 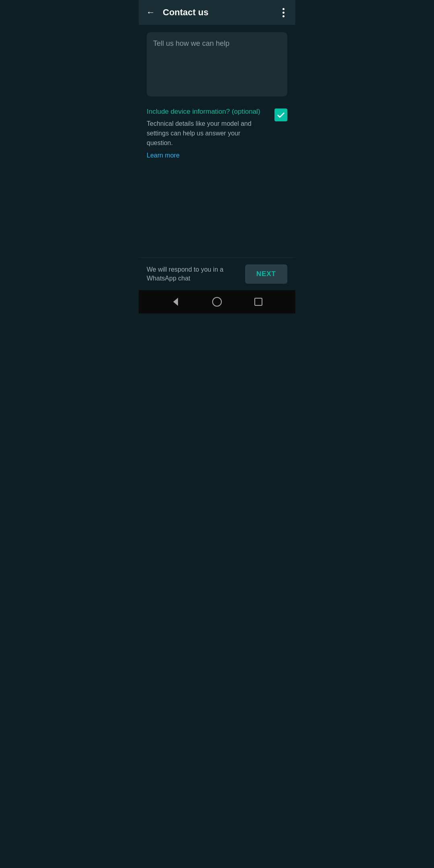 What do you see at coordinates (283, 12) in the screenshot?
I see `overflow-menu-button` at bounding box center [283, 12].